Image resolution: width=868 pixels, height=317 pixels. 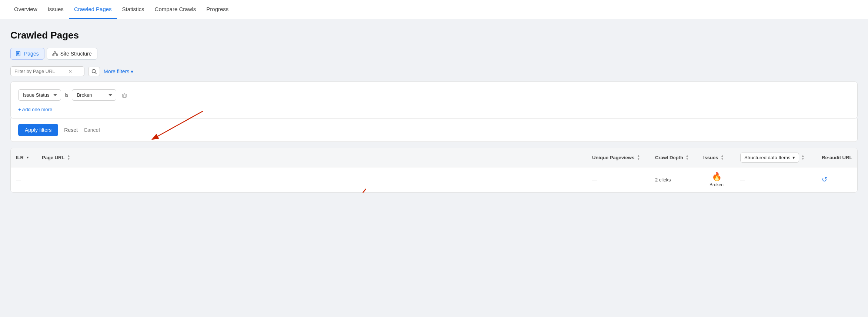 I want to click on td-structured: —, so click(x=776, y=180).